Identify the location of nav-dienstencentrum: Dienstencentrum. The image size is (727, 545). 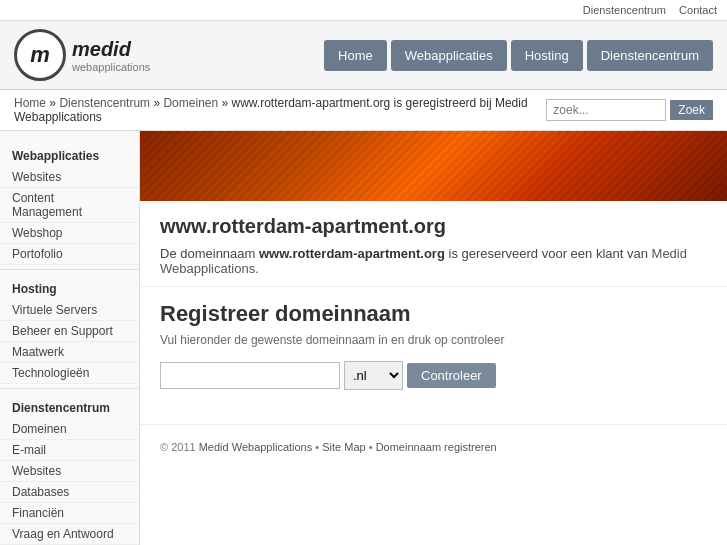
(650, 56).